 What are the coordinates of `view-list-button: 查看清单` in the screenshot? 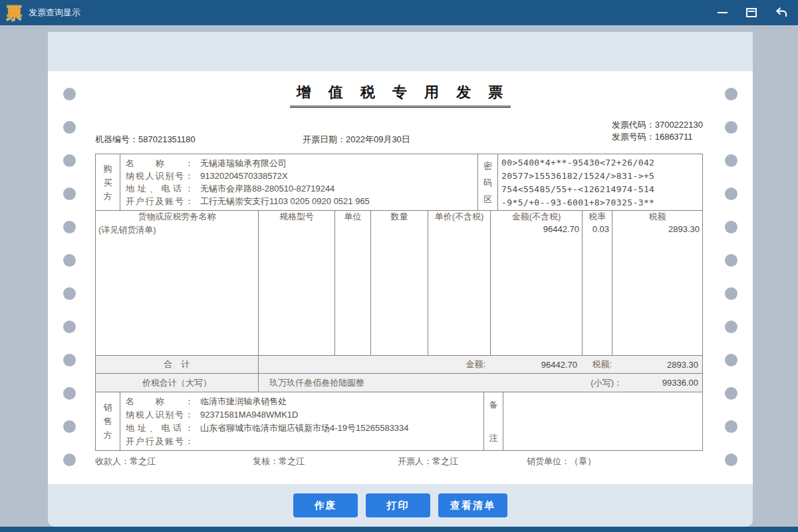 It's located at (473, 505).